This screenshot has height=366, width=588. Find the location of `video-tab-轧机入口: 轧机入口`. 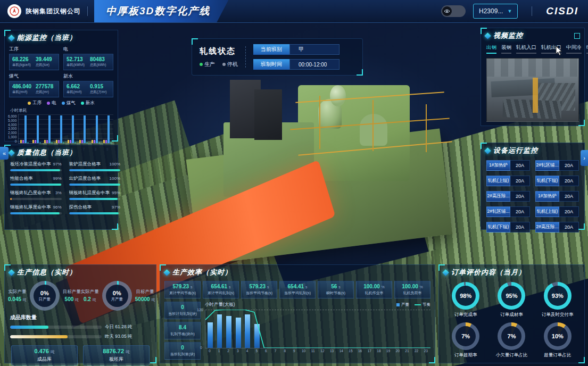

video-tab-轧机入口: 轧机入口 is located at coordinates (526, 49).